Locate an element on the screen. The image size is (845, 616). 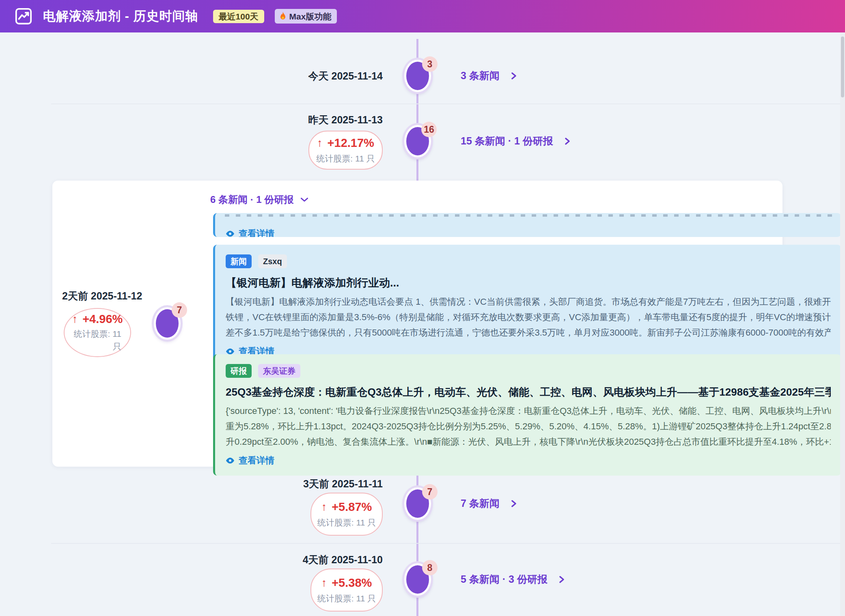
news-card: 新闻 Zsxq 【银河电新】电解液添加剂行业动... 【银河电新】电解液添加剂行… is located at coordinates (527, 306).